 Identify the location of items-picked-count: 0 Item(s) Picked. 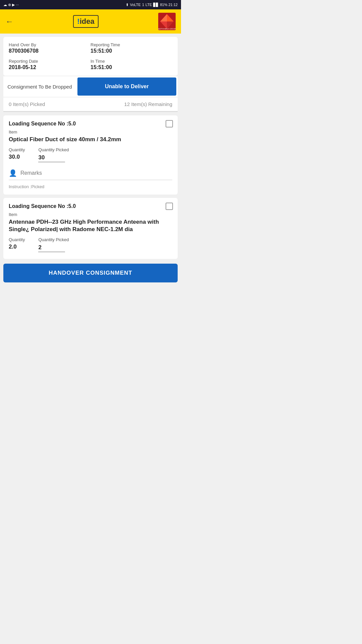
(27, 104).